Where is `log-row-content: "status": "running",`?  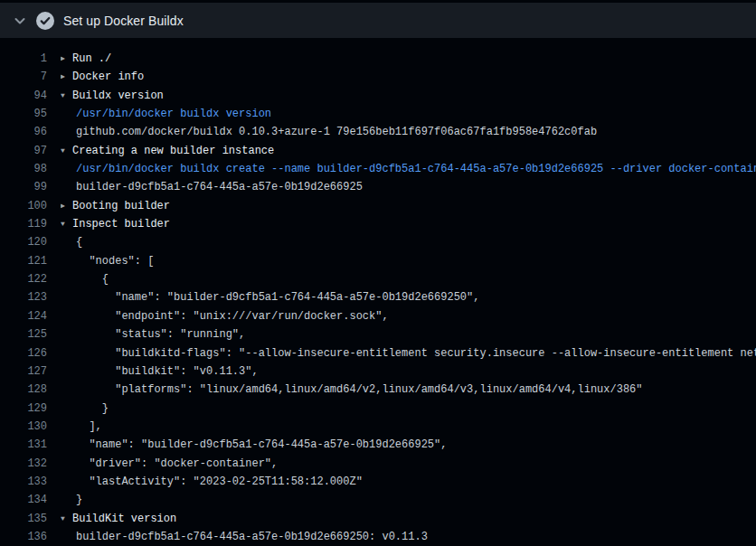
log-row-content: "status": "running", is located at coordinates (161, 334).